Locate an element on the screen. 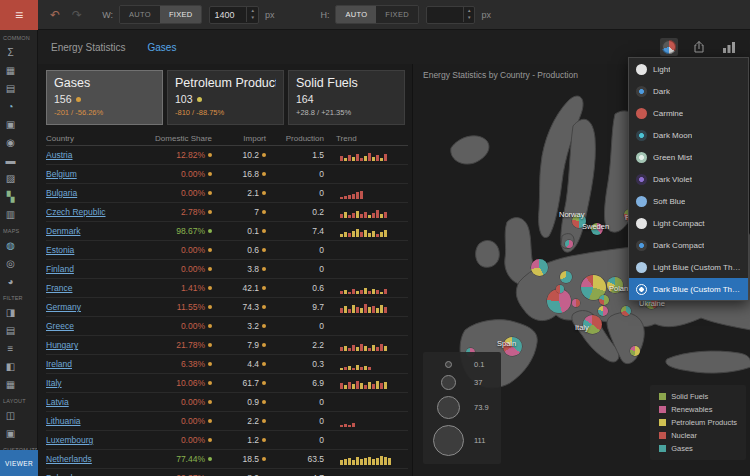  theme-option-dark-blue-custom-theme: Dark Blue (Custom Theme) is located at coordinates (688, 289).